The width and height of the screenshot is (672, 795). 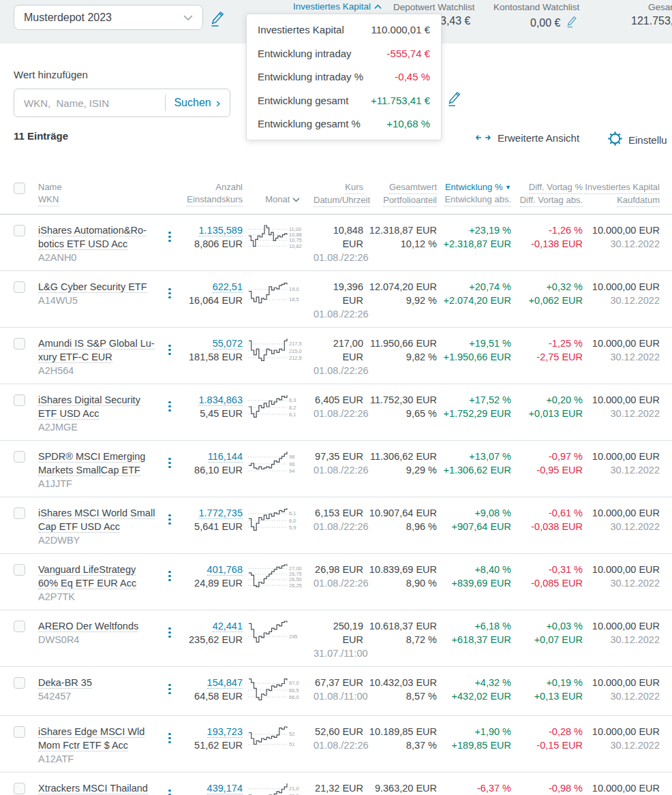 What do you see at coordinates (528, 138) in the screenshot?
I see `extended-view-button: Erweiterte Ansicht` at bounding box center [528, 138].